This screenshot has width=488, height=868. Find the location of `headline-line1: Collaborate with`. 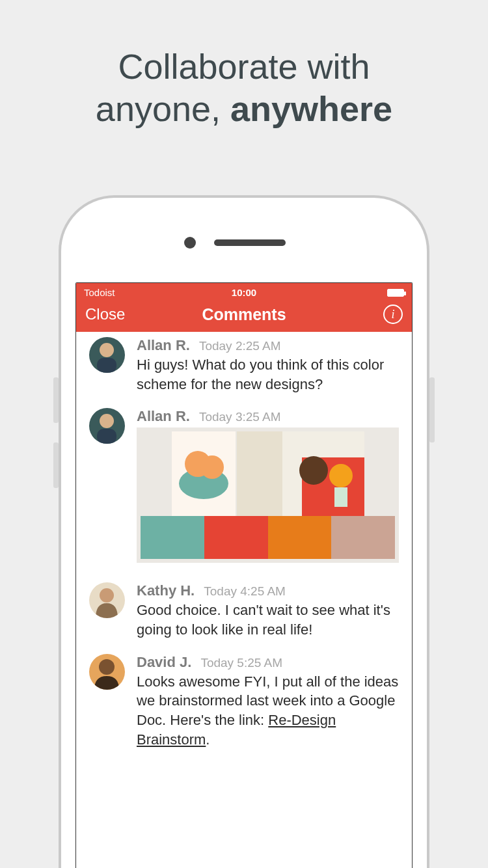

headline-line1: Collaborate with is located at coordinates (243, 66).